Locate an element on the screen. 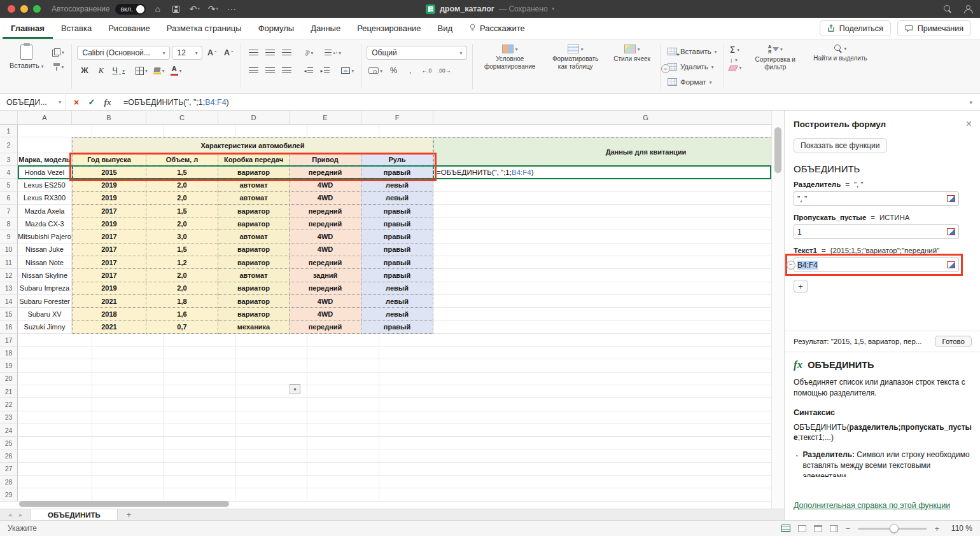 This screenshot has width=980, height=536. copy-button: ▾ is located at coordinates (58, 52).